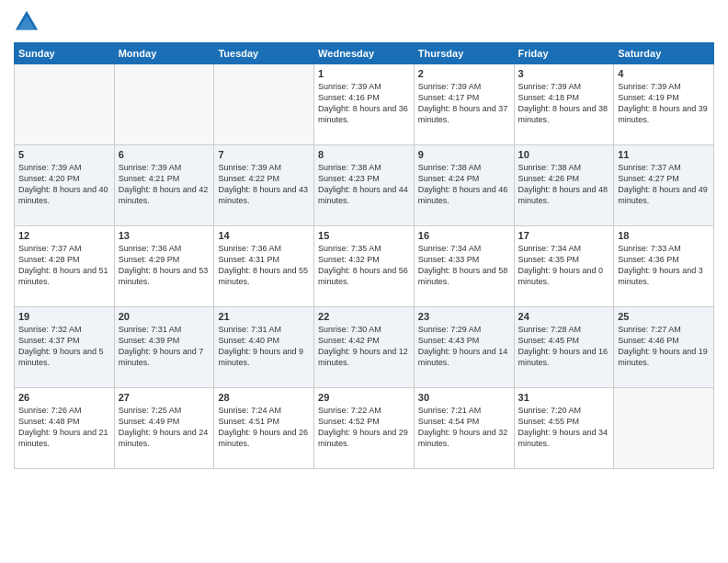  Describe the element at coordinates (564, 265) in the screenshot. I see `day-info: Sunrise: 7:34 AM Sunset: 4:35 PM Dayligh…` at that location.